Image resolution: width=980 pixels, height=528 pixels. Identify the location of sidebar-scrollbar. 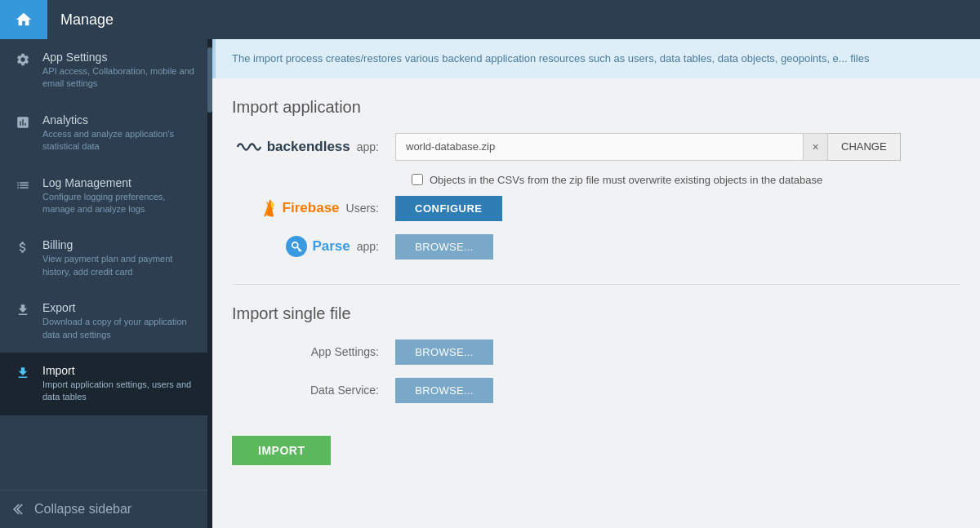
(210, 284).